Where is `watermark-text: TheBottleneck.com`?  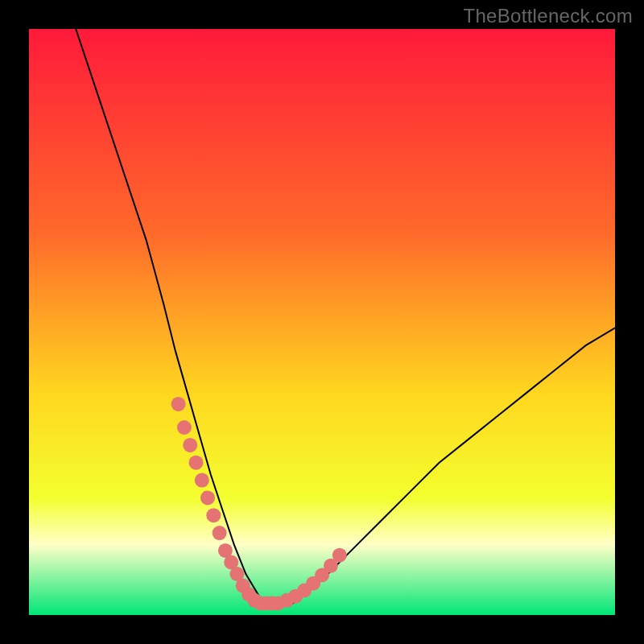 watermark-text: TheBottleneck.com is located at coordinates (547, 16).